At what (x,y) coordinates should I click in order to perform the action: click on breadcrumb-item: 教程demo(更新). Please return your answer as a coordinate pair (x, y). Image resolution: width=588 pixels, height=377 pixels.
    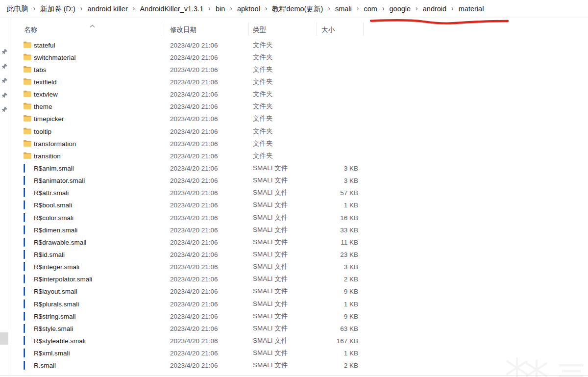
    Looking at the image, I should click on (297, 9).